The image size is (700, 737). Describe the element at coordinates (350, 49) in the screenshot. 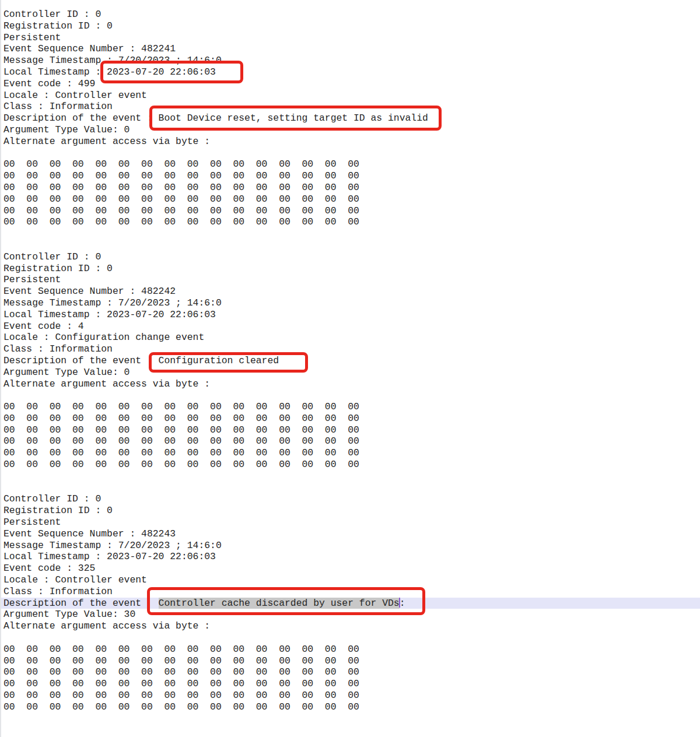

I see `log-line: Event Sequence Number : 482241` at that location.